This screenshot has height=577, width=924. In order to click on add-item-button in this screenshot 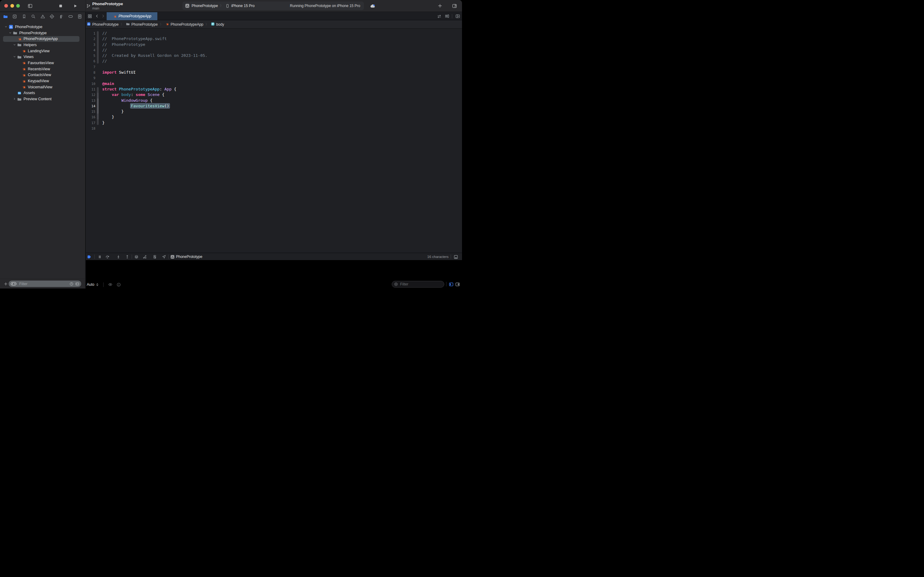, I will do `click(6, 284)`.